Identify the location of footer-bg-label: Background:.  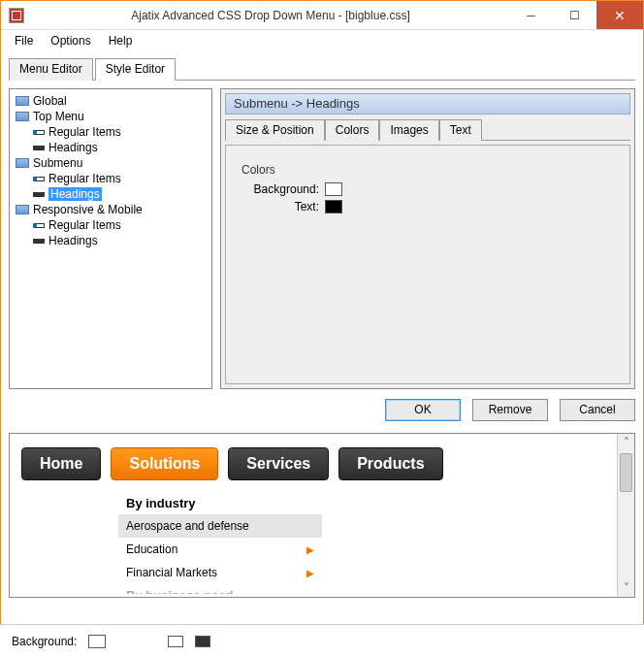
(45, 641).